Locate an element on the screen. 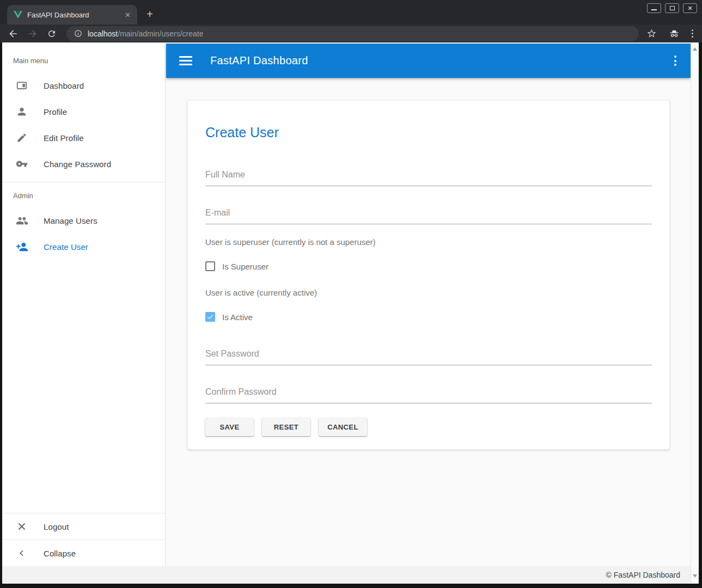 Image resolution: width=702 pixels, height=588 pixels. sidebar-item-change-password: Change Password is located at coordinates (84, 164).